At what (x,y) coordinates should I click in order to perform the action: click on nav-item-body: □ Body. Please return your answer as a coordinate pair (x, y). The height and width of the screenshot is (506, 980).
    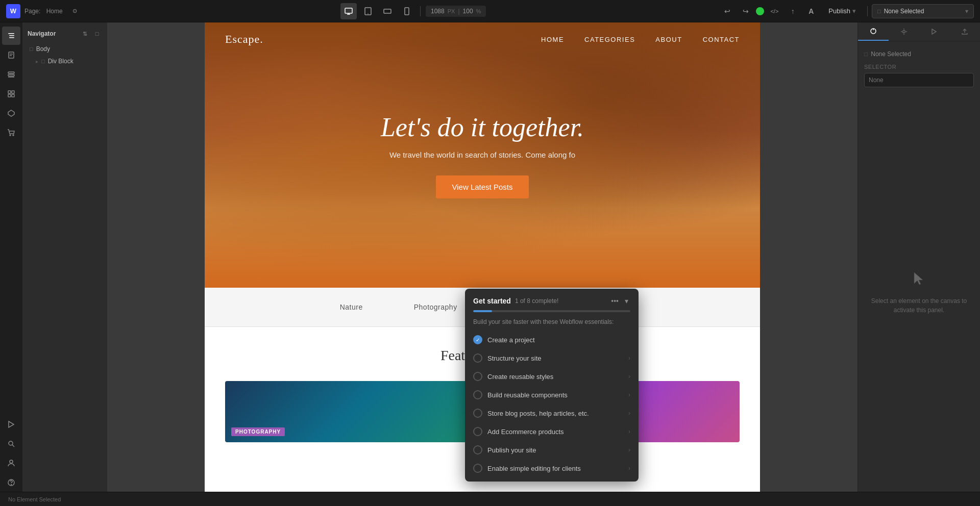
    Looking at the image, I should click on (65, 49).